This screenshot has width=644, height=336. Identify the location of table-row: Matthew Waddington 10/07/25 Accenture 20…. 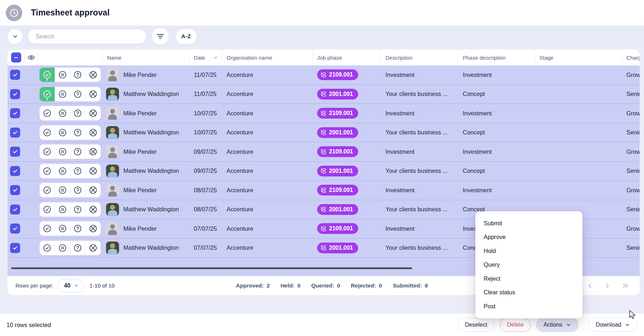
(324, 133).